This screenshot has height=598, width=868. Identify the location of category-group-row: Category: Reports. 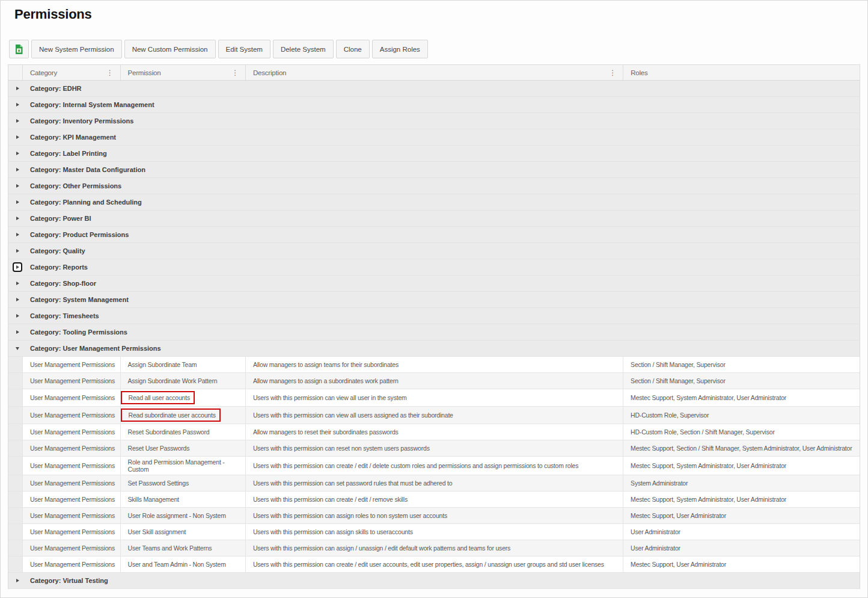
(434, 267).